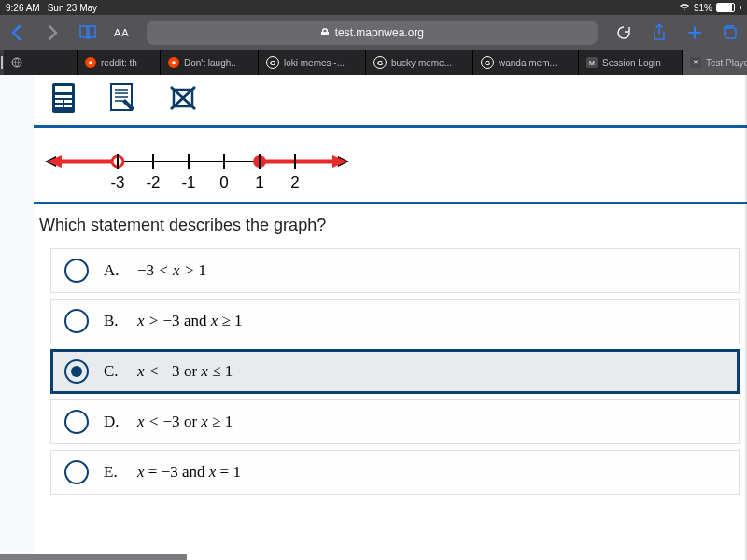 The height and width of the screenshot is (560, 747). I want to click on tabs-overview-button, so click(730, 33).